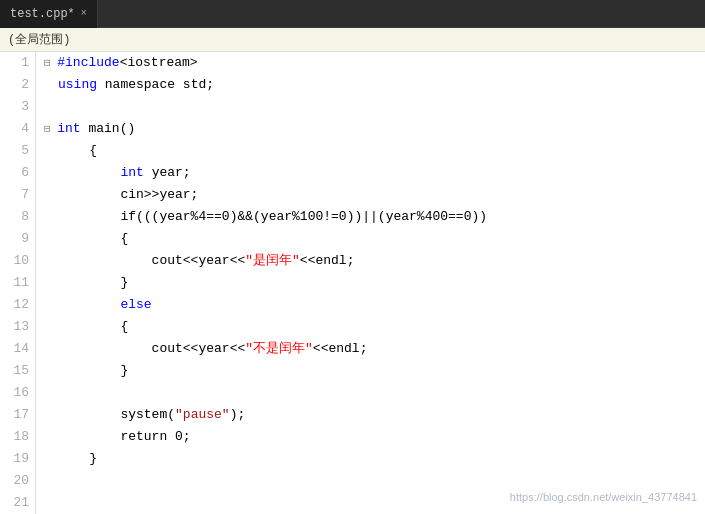 The height and width of the screenshot is (514, 705). Describe the element at coordinates (16, 349) in the screenshot. I see `line-number: 14` at that location.